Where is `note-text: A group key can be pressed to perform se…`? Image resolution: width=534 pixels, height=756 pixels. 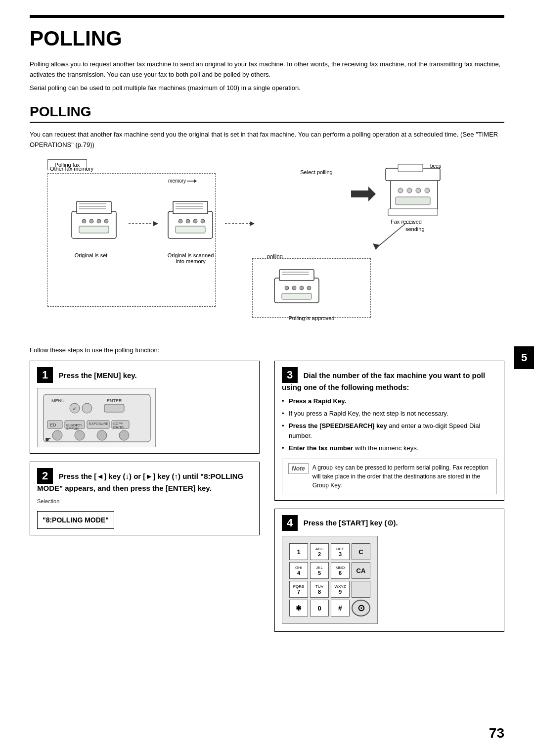 note-text: A group key can be pressed to perform se… is located at coordinates (401, 476).